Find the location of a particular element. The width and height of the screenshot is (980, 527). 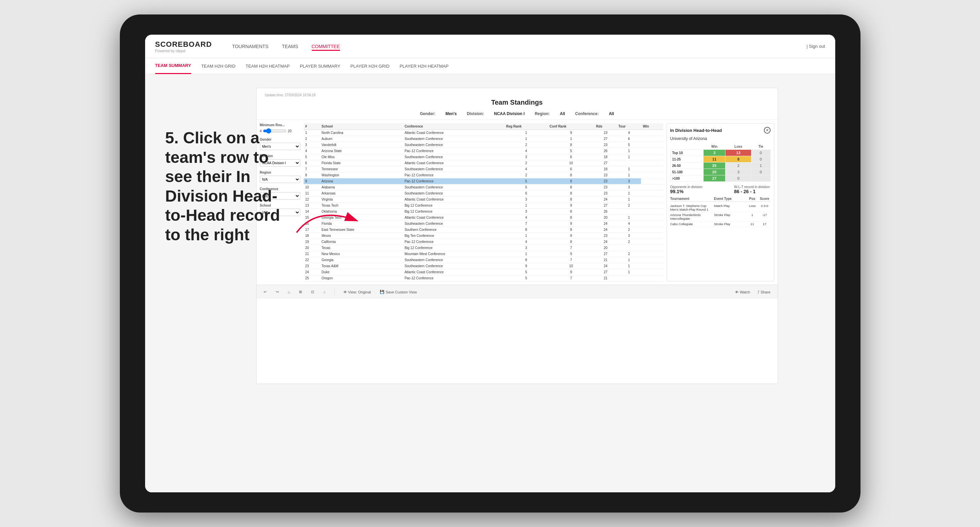

save-icon: 💾 is located at coordinates (382, 292).